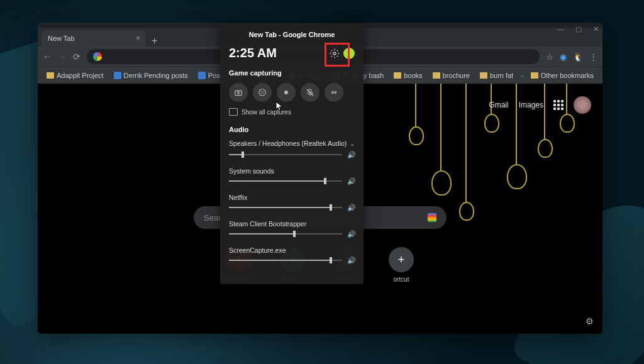  What do you see at coordinates (578, 57) in the screenshot?
I see `extension-icon-2: 🐧` at bounding box center [578, 57].